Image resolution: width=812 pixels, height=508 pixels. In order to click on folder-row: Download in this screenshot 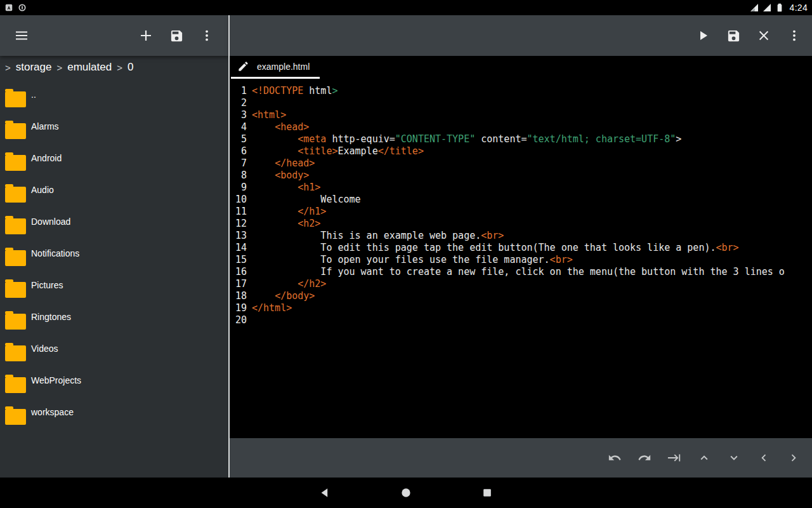, I will do `click(114, 224)`.